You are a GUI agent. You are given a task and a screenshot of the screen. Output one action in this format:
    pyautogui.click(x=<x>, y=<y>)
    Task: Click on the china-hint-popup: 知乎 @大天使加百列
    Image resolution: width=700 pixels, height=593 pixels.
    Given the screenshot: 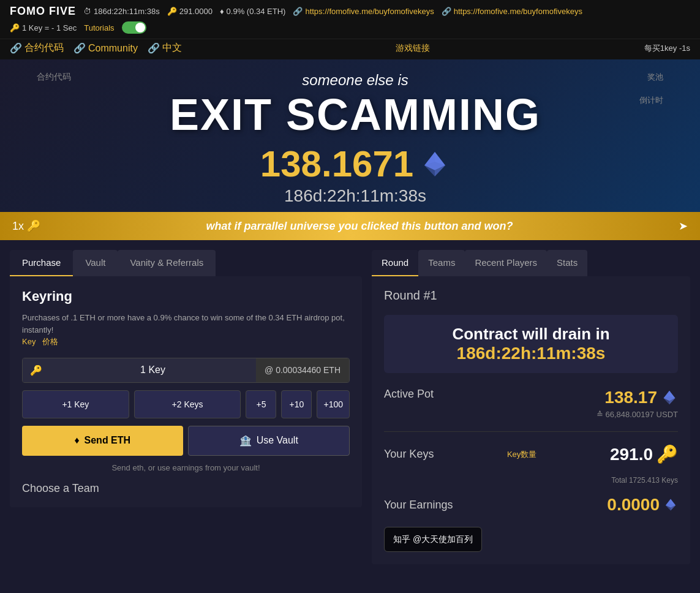 What is the action you would take?
    pyautogui.click(x=433, y=539)
    